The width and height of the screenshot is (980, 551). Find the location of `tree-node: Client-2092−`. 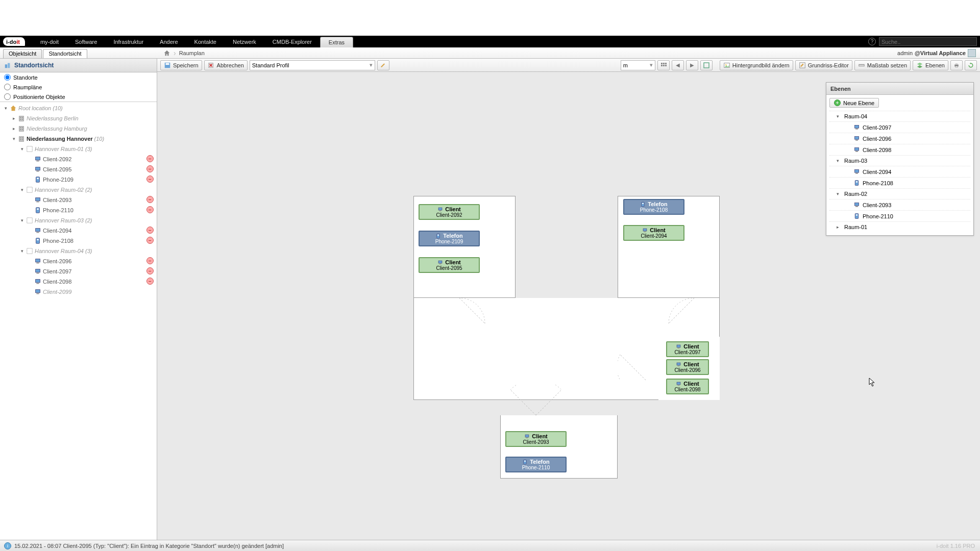

tree-node: Client-2092− is located at coordinates (79, 159).